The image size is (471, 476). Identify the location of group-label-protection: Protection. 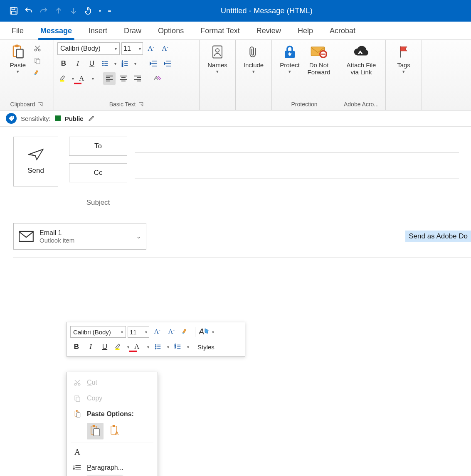
(304, 104).